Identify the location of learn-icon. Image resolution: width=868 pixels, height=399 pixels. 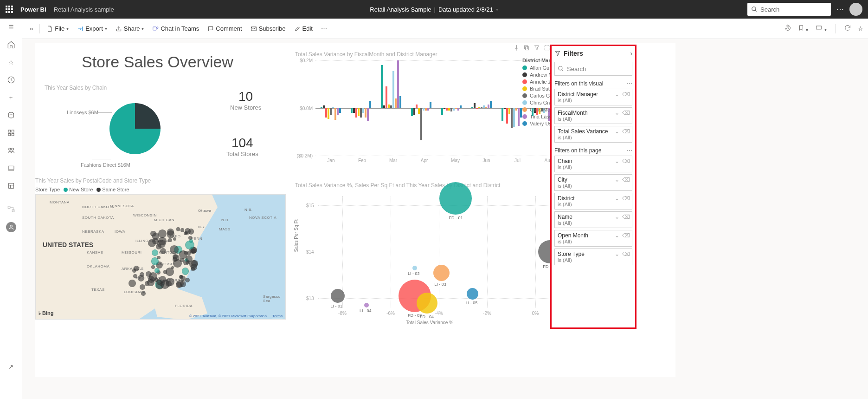
(11, 168).